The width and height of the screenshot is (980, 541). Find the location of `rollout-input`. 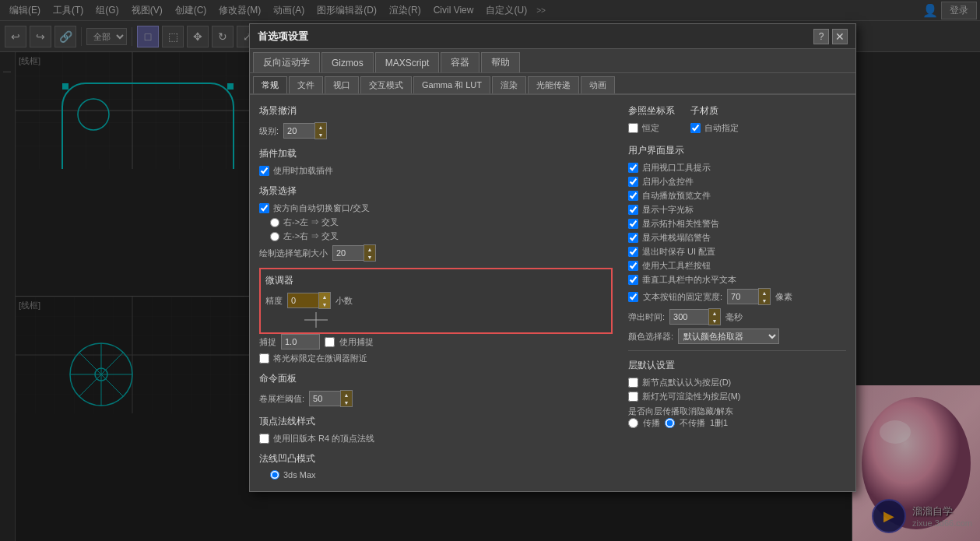

rollout-input is located at coordinates (325, 399).